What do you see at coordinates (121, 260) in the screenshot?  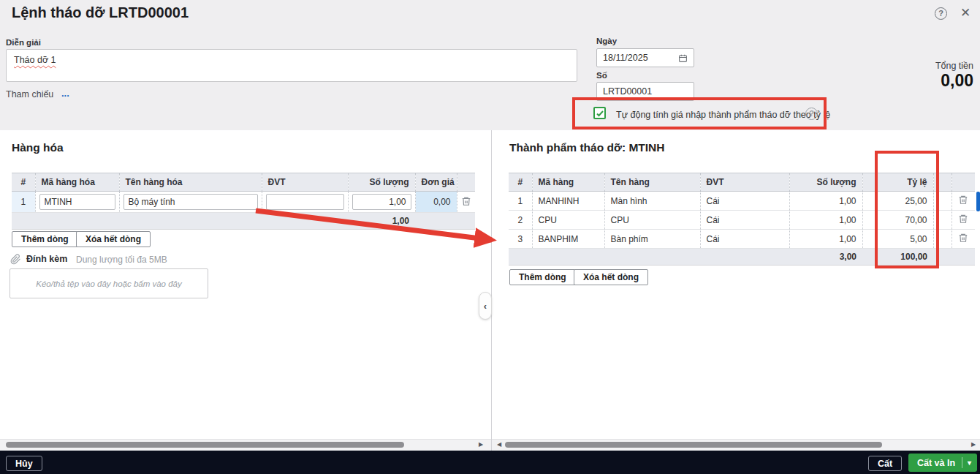 I see `attachment-hint: Dung lượng tối đa 5MB` at bounding box center [121, 260].